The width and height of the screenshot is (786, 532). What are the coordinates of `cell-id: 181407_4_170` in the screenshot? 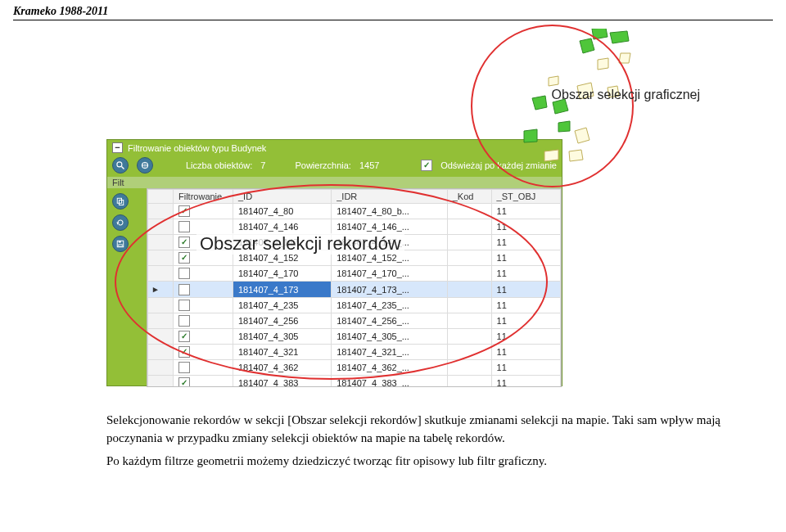 It's located at (282, 273).